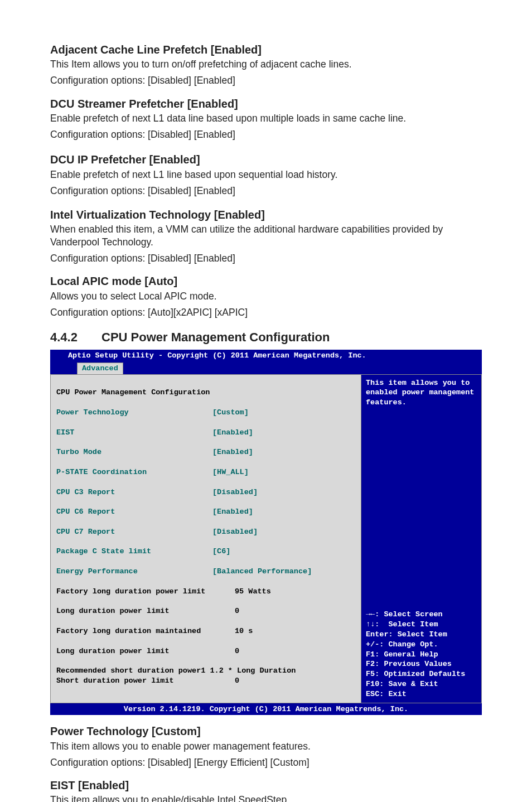 The width and height of the screenshot is (532, 802). I want to click on body-intel-vt-2: Configuration options: [Disabled] [Enabl…, so click(266, 259).